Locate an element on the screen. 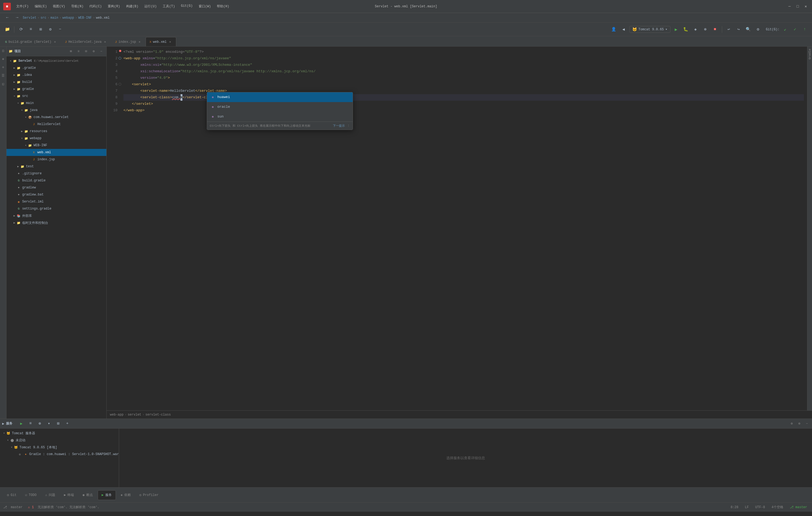 The image size is (812, 516). menu-file: 文件(F) is located at coordinates (22, 6).